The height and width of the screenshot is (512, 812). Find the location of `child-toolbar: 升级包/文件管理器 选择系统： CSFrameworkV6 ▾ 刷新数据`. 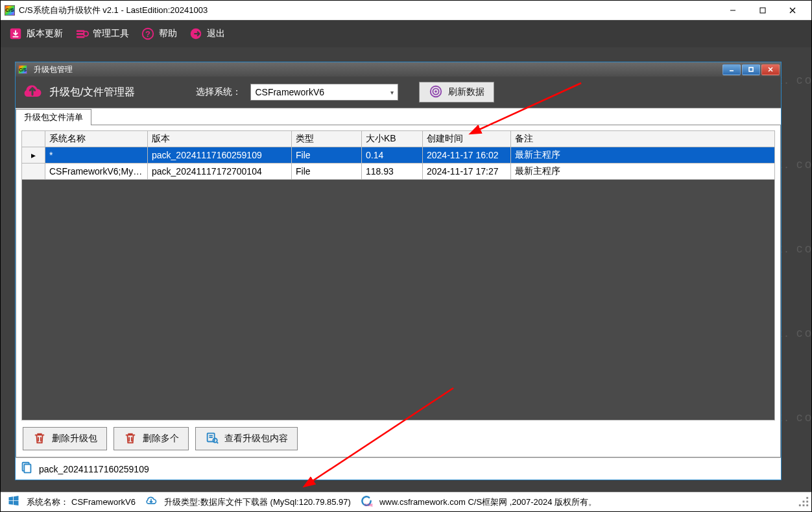

child-toolbar: 升级包/文件管理器 选择系统： CSFrameworkV6 ▾ 刷新数据 is located at coordinates (398, 92).